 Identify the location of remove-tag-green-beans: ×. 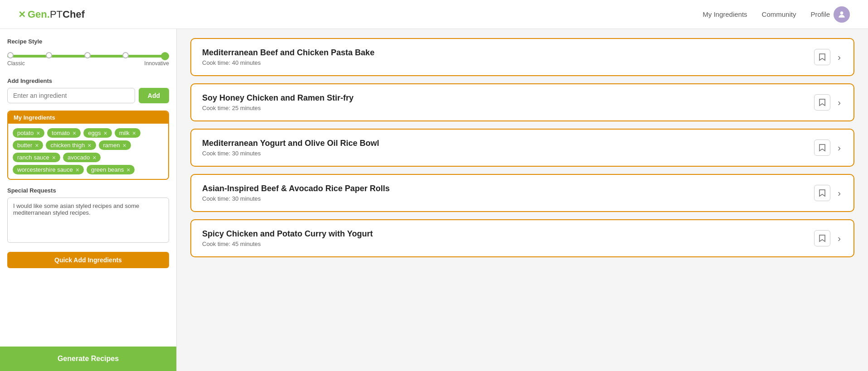
(128, 170).